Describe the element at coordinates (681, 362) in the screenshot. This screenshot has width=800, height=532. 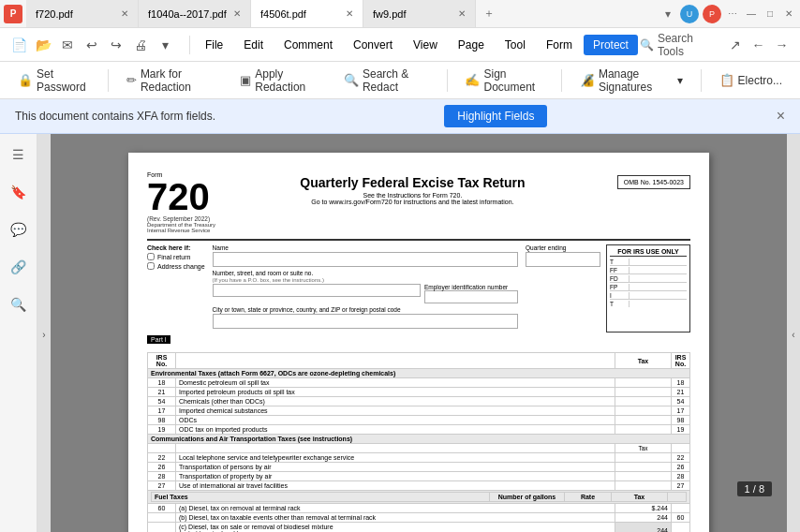
I see `col-num-header: IRS No.` at that location.